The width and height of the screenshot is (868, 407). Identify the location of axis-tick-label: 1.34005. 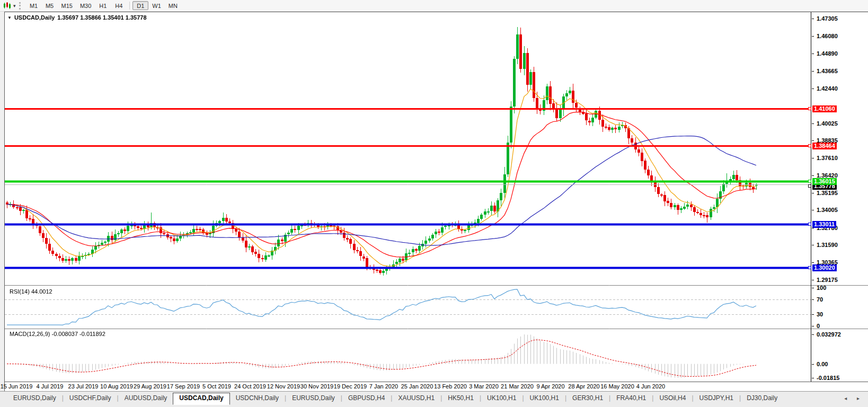
(825, 210).